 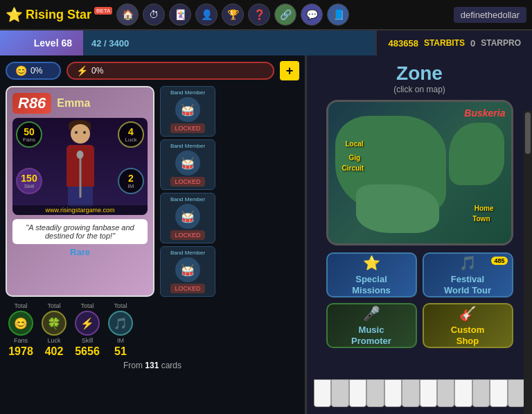 I want to click on help-nav-icon: ❓, so click(x=259, y=15).